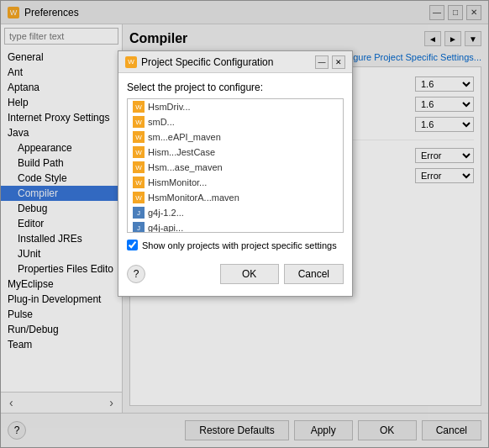 The width and height of the screenshot is (489, 448). I want to click on list-item: J g4j-1.2..., so click(235, 213).